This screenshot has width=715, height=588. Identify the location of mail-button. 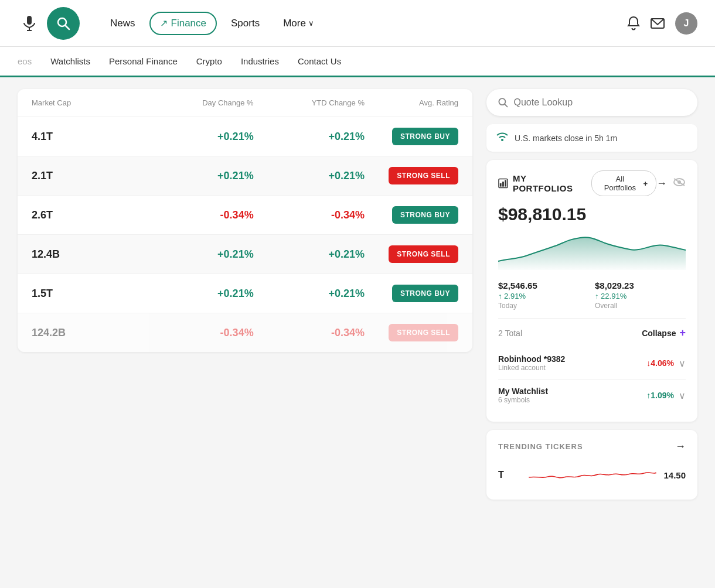
(658, 23).